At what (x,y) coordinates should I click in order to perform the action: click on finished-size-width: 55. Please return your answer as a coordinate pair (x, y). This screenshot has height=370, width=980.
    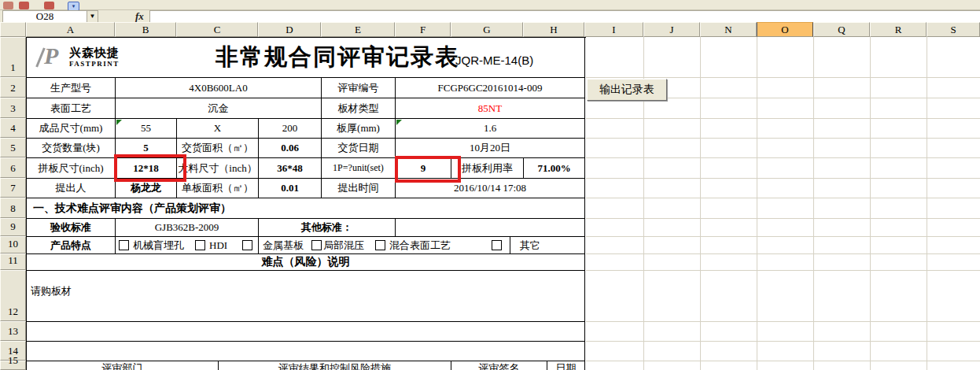
    Looking at the image, I should click on (146, 129).